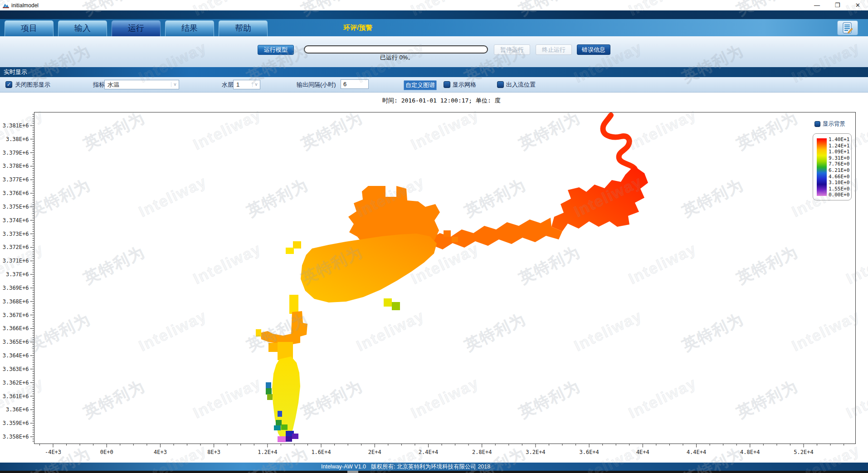 The width and height of the screenshot is (868, 473). I want to click on svg-text: 3.374E+6, so click(16, 220).